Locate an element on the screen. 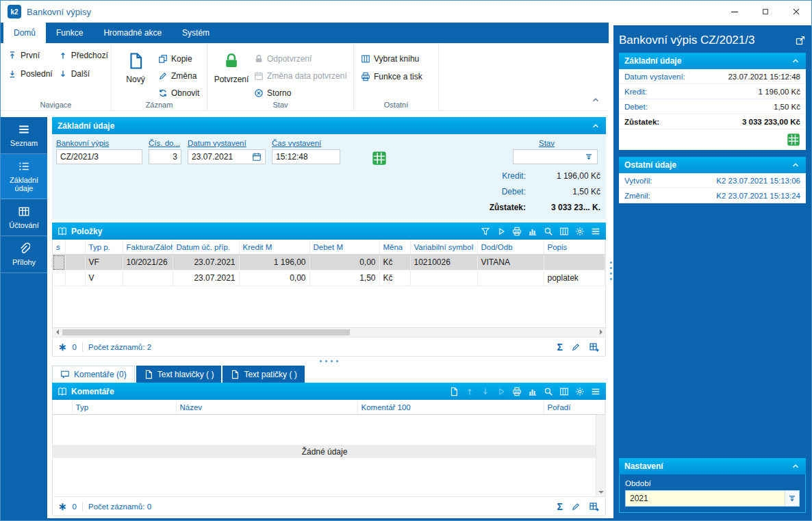  issue-date-input: 23.07.2021 is located at coordinates (227, 157).